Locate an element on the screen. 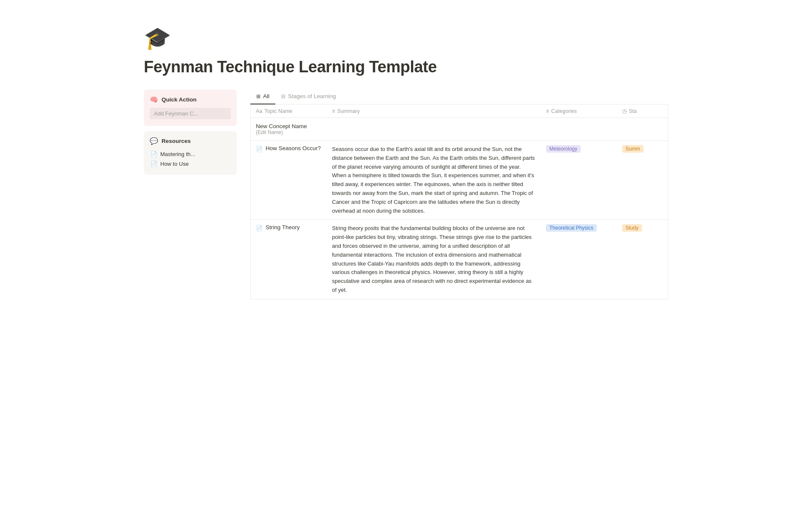  table-row-seasons: 📄 How Seasons Occur? Seasons occur due t… is located at coordinates (459, 180).